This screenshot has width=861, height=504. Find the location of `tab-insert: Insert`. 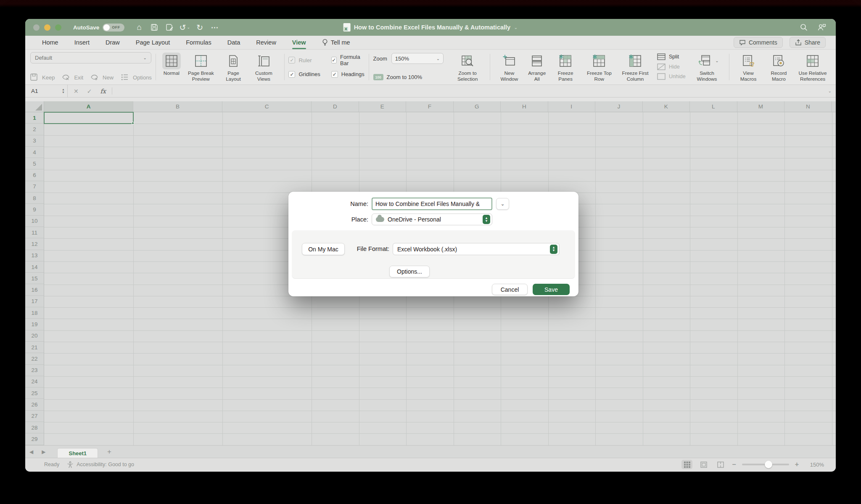

tab-insert: Insert is located at coordinates (82, 42).